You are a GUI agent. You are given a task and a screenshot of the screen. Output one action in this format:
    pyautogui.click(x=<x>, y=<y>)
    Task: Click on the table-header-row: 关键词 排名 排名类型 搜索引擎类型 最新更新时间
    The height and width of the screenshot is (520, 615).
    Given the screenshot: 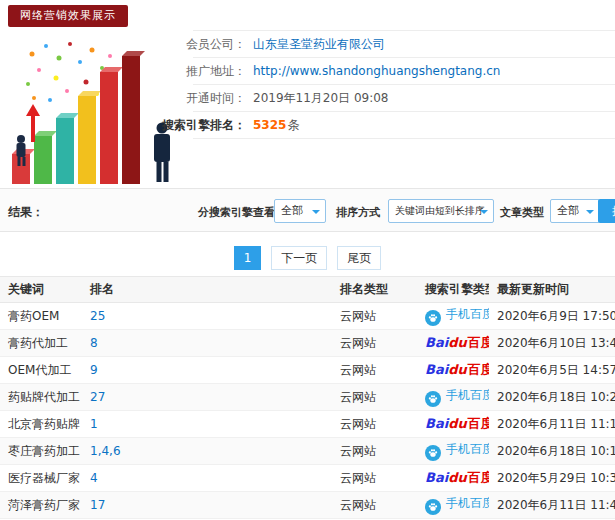 What is the action you would take?
    pyautogui.click(x=308, y=290)
    